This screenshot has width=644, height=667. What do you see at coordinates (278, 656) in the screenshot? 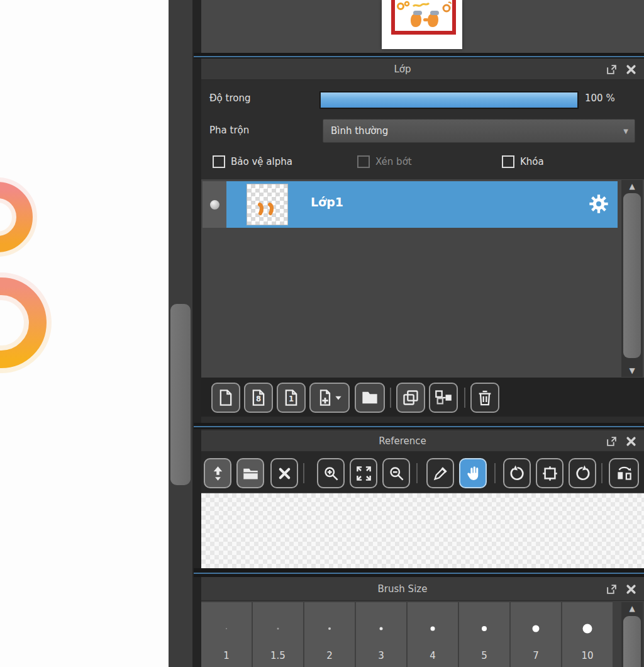
I see `brush-size-label: 1.5` at bounding box center [278, 656].